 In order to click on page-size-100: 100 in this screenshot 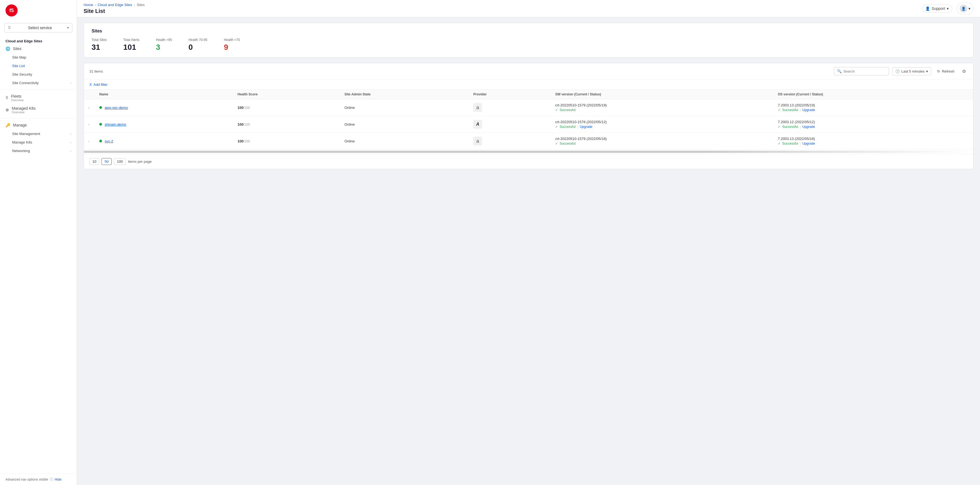, I will do `click(120, 162)`.